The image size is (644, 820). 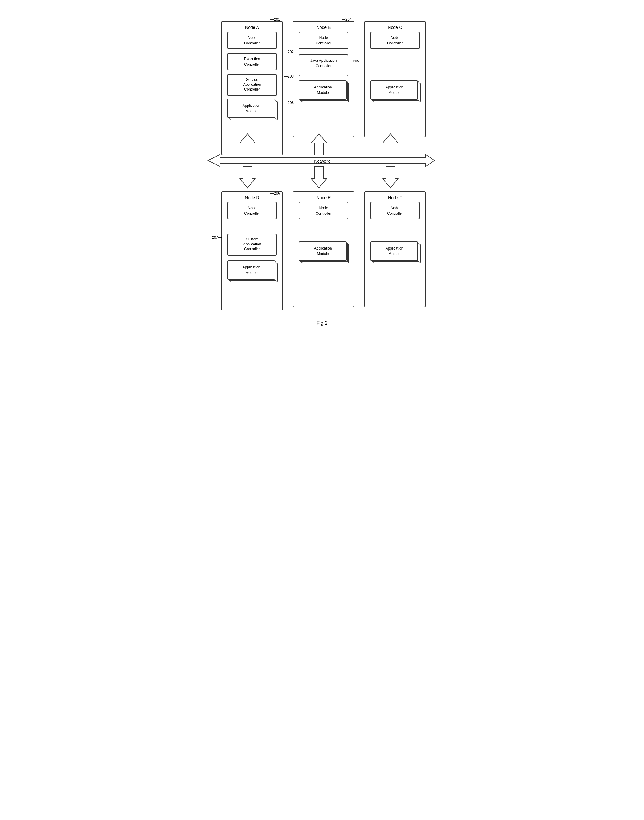 I want to click on node-b-label: Node B, so click(x=324, y=27).